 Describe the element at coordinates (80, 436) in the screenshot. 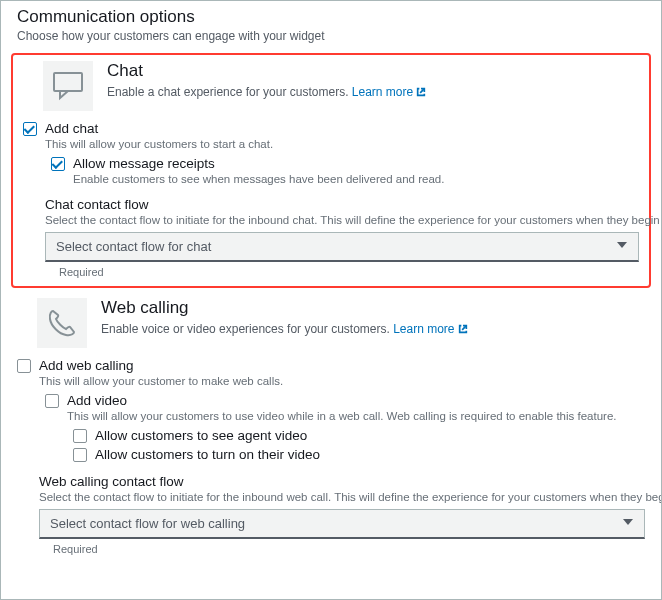

I see `agent-video-checkbox` at that location.